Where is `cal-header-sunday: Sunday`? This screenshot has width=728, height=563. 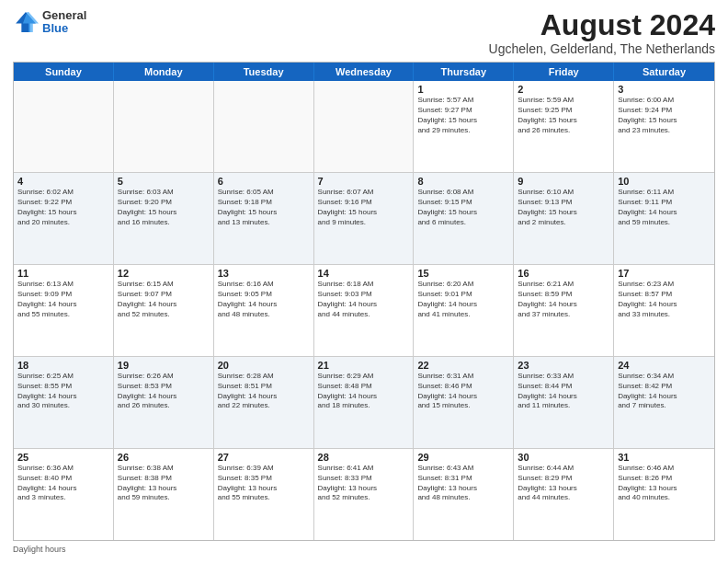
cal-header-sunday: Sunday is located at coordinates (64, 72).